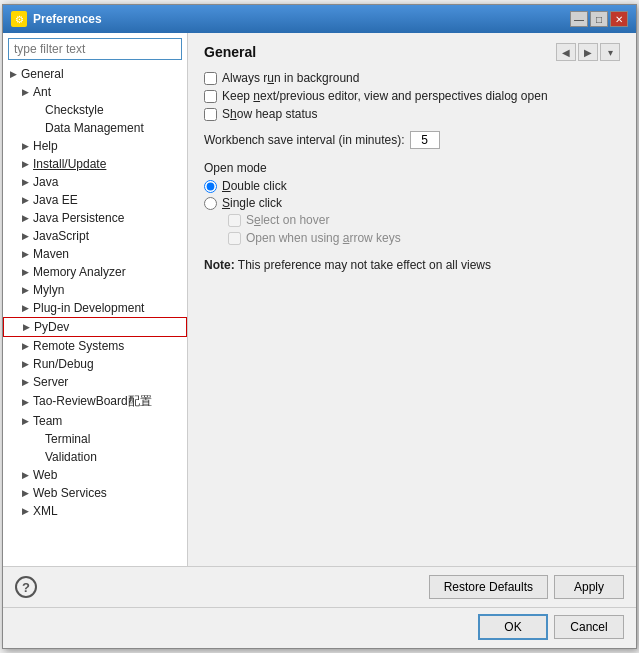 This screenshot has height=653, width=639. Describe the element at coordinates (95, 421) in the screenshot. I see `sidebar-item-team: Team` at that location.